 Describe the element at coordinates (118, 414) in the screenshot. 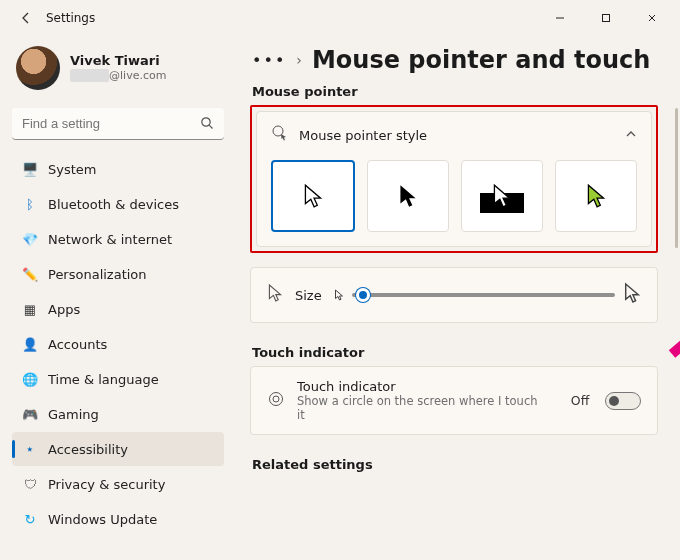

I see `sidebar-item-gaming: 🎮Gaming` at that location.